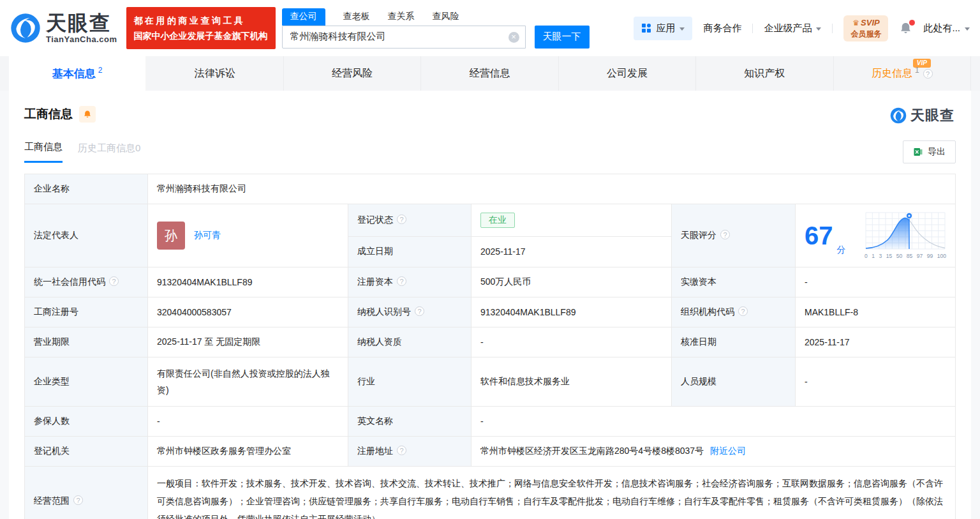  I want to click on tab-basic-info: 基本信息2, so click(78, 73).